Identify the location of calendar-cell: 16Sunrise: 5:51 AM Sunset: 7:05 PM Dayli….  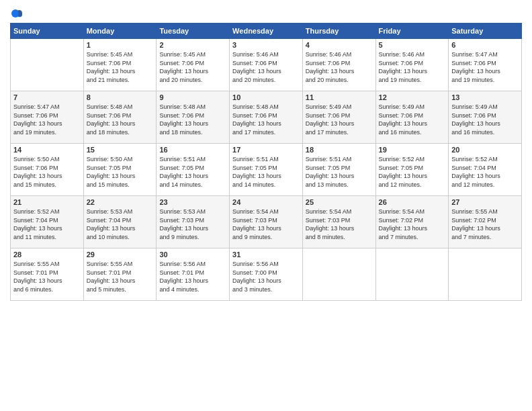
(193, 170).